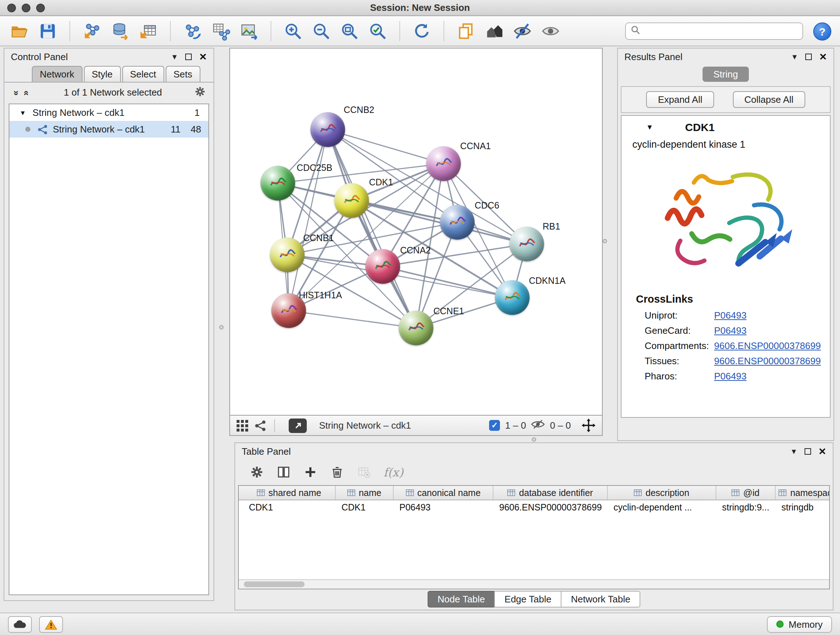 The image size is (840, 635). What do you see at coordinates (416, 328) in the screenshot?
I see `network-node-ccne1` at bounding box center [416, 328].